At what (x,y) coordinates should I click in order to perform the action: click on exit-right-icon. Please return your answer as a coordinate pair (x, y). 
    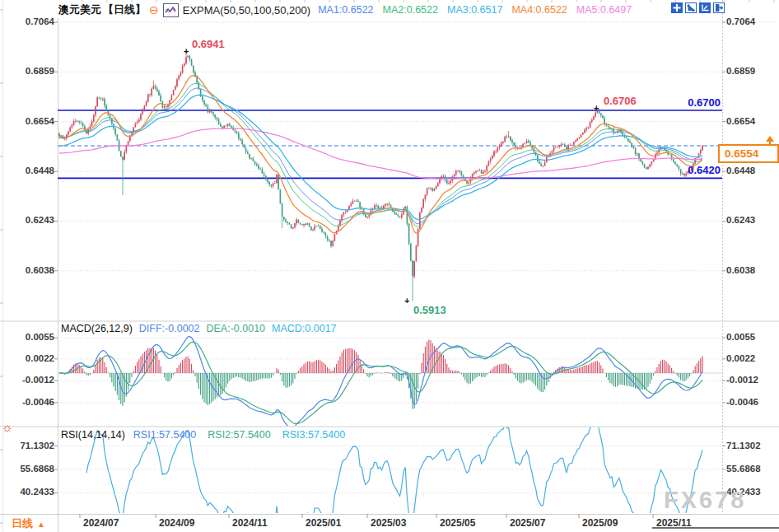
    Looking at the image, I should click on (719, 8).